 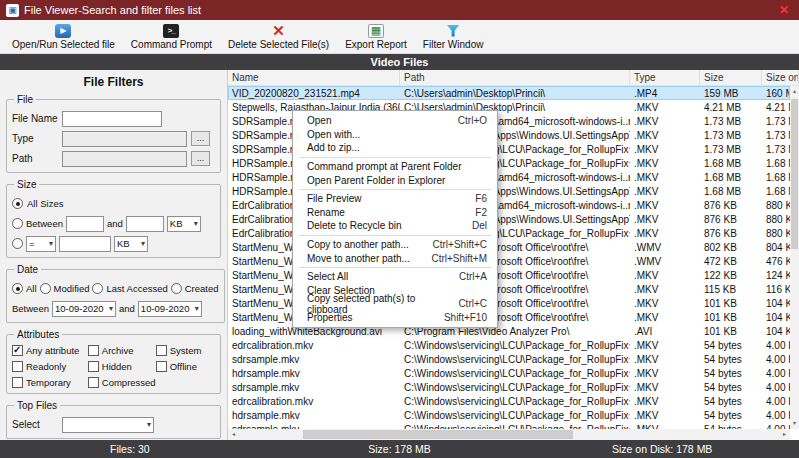 What do you see at coordinates (454, 36) in the screenshot?
I see `toolbar-button: Filter Window` at bounding box center [454, 36].